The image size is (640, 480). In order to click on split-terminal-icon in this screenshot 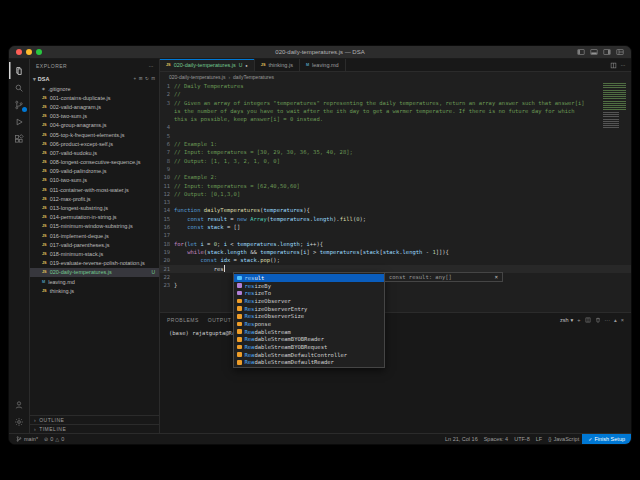, I will do `click(588, 320)`.